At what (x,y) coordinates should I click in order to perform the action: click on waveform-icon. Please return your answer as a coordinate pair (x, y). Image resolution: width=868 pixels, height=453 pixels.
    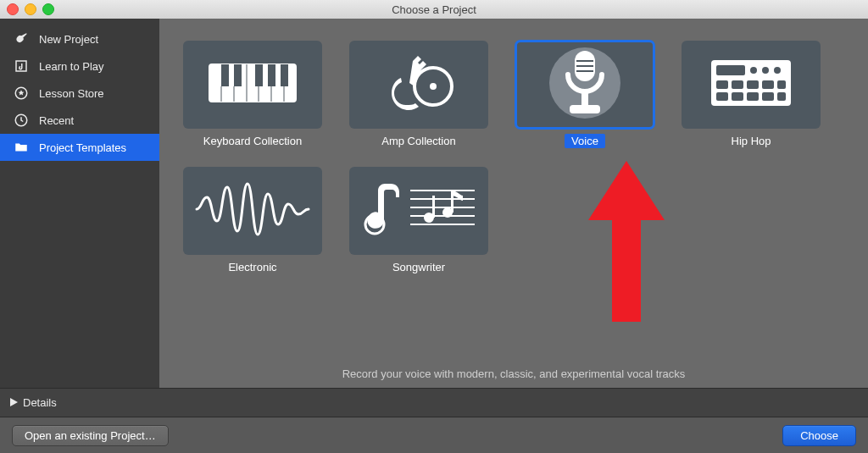
    Looking at the image, I should click on (253, 211).